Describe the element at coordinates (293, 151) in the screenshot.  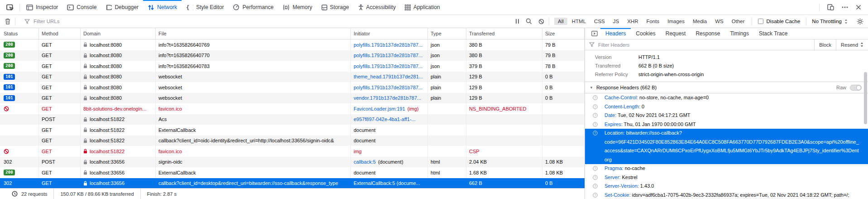
I see `request-row: GETlocalhost:51822favicon.icoimgCSP` at that location.